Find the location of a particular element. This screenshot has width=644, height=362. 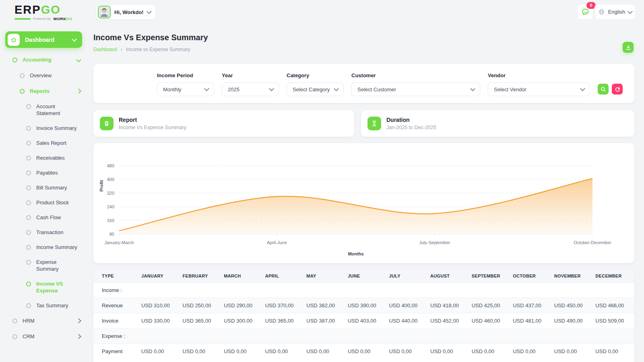

chat-icon is located at coordinates (585, 12).